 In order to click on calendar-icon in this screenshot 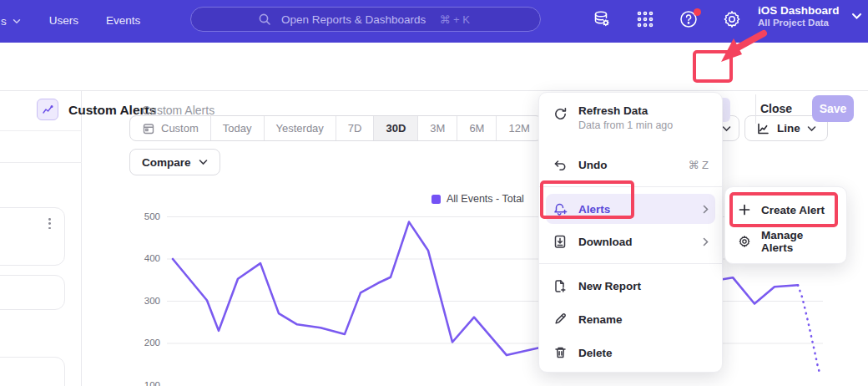, I will do `click(149, 129)`.